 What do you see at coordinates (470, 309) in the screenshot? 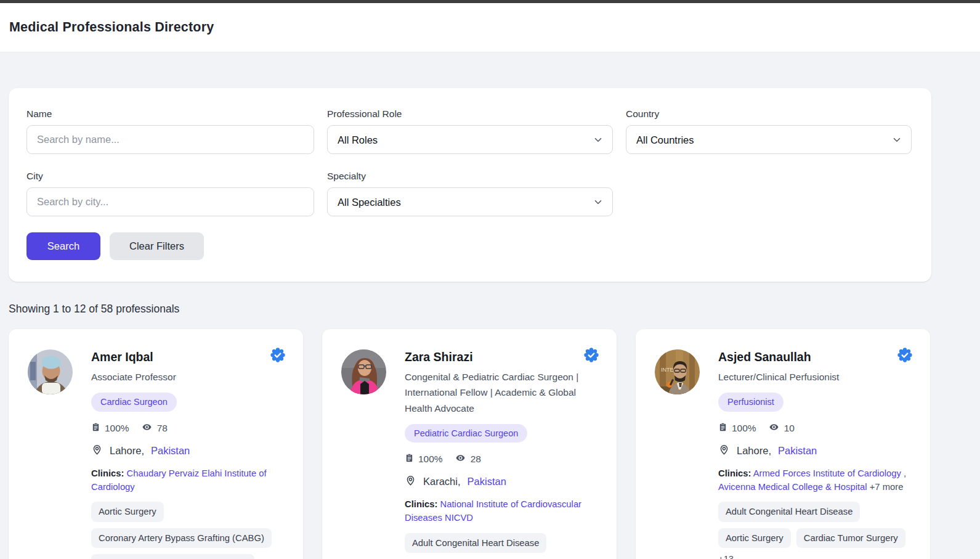
I see `results-summary: Showing 1 to 12 of 58 professionals` at bounding box center [470, 309].